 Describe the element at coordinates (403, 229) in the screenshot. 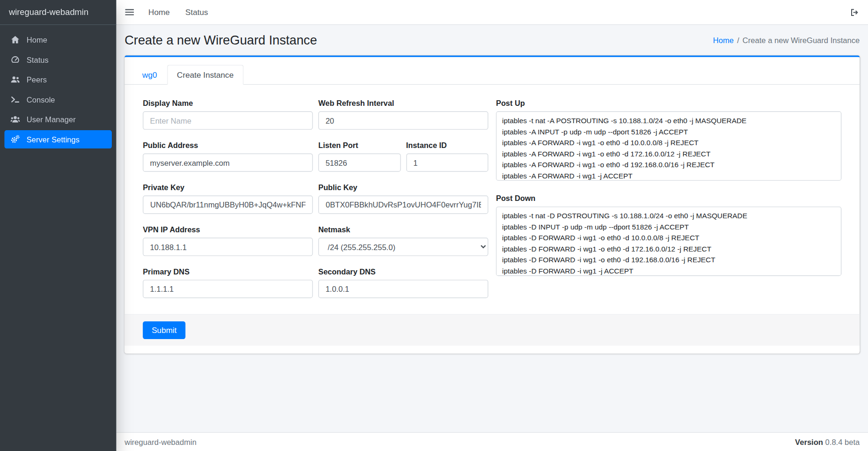

I see `netmask-label: Netmask` at that location.